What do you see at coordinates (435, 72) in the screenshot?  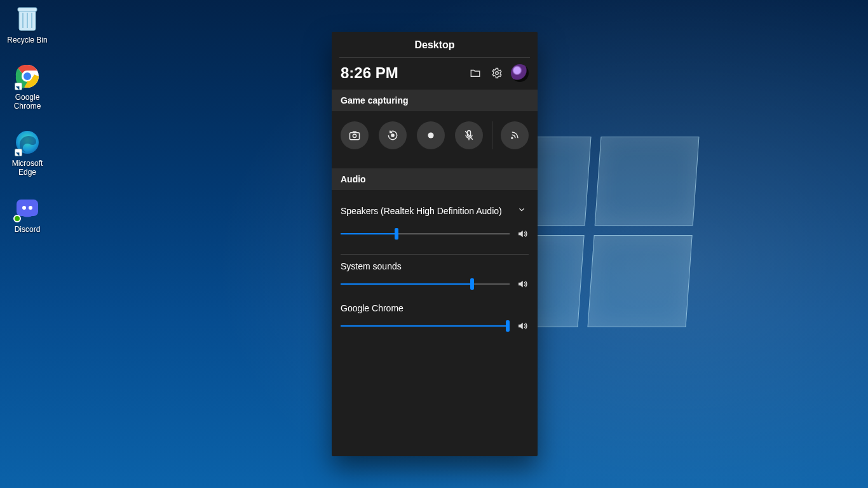 I see `gamebar-header: 8:26 PM` at bounding box center [435, 72].